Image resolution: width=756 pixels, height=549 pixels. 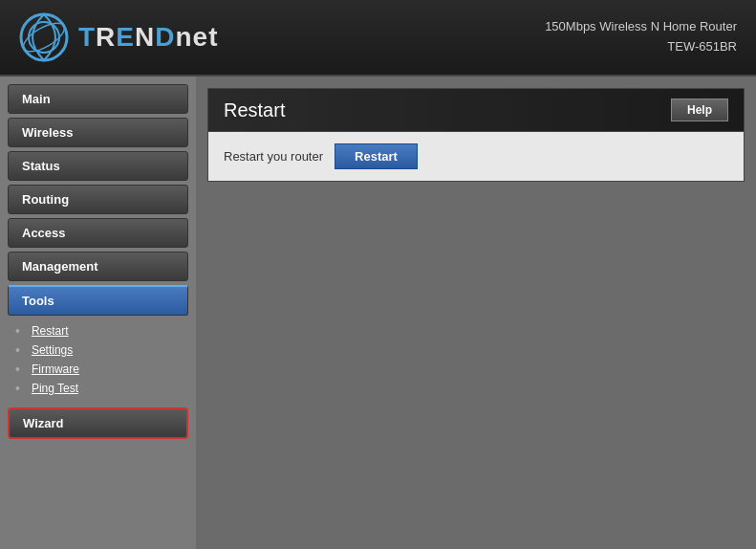 I want to click on device-model: TEW-651BR, so click(x=640, y=48).